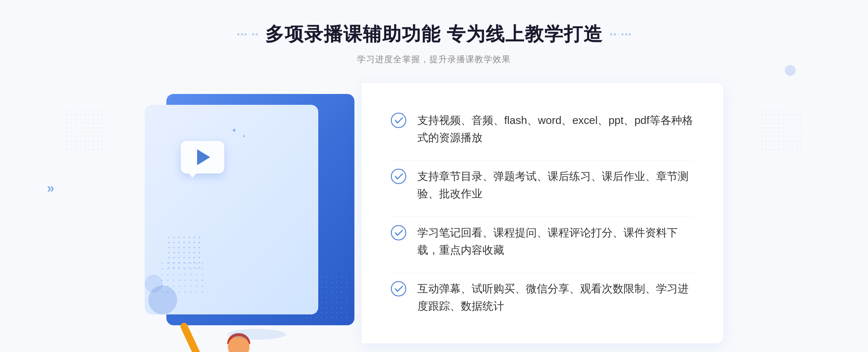 This screenshot has height=352, width=868. What do you see at coordinates (434, 34) in the screenshot?
I see `main-title: 多项录播课辅助功能 专为线上教学打造` at bounding box center [434, 34].